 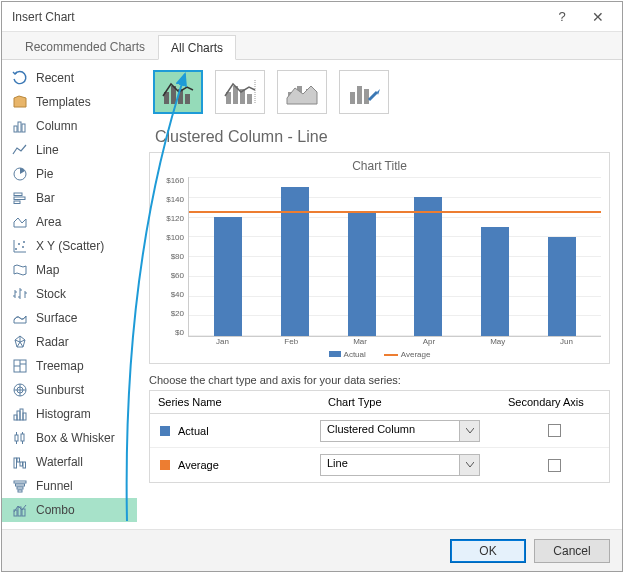 I want to click on chart-type-select-average: Line, so click(x=400, y=465).